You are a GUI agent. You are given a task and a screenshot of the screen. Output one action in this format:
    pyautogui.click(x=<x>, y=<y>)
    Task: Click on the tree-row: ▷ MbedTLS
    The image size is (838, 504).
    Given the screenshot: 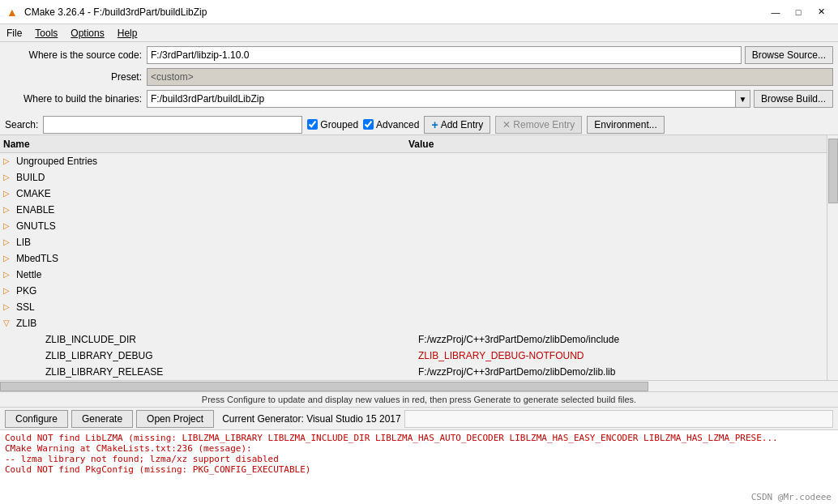 What is the action you would take?
    pyautogui.click(x=413, y=258)
    